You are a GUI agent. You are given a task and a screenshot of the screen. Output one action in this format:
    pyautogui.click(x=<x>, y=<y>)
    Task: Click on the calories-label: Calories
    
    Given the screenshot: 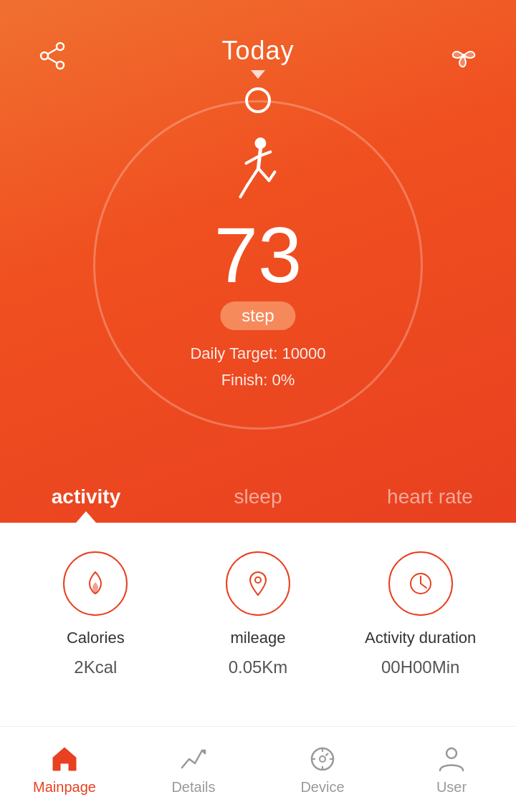 What is the action you would take?
    pyautogui.click(x=96, y=638)
    